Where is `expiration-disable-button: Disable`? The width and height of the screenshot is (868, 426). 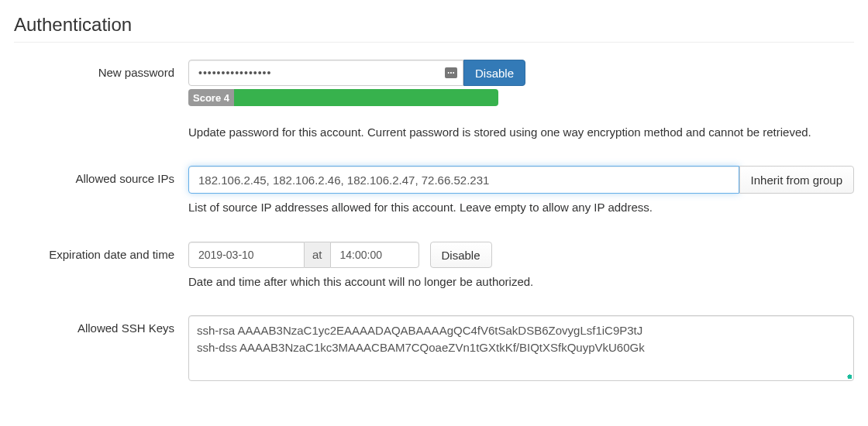
expiration-disable-button: Disable is located at coordinates (461, 255).